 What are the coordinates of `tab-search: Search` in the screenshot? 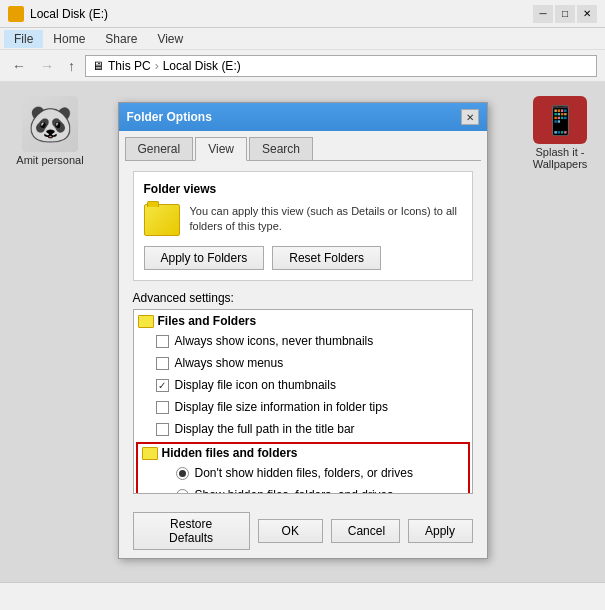 It's located at (281, 148).